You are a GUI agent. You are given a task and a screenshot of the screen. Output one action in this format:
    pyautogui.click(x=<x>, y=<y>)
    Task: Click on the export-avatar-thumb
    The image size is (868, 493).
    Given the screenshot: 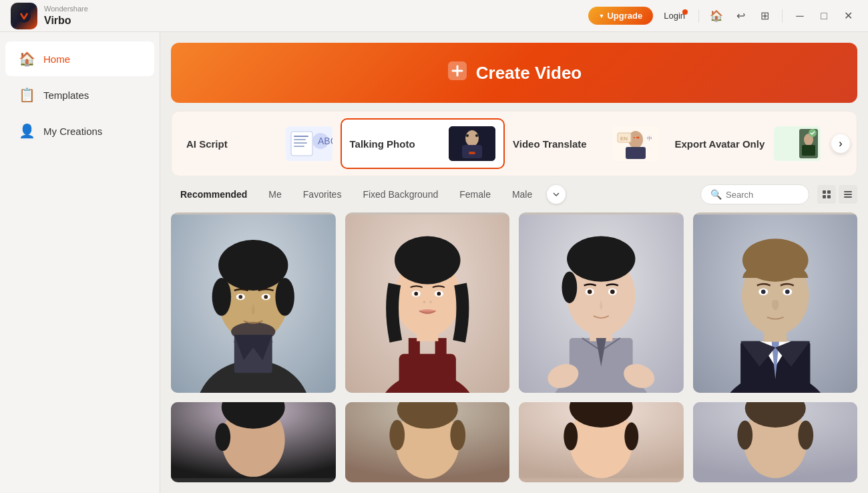 What is the action you would take?
    pyautogui.click(x=797, y=144)
    